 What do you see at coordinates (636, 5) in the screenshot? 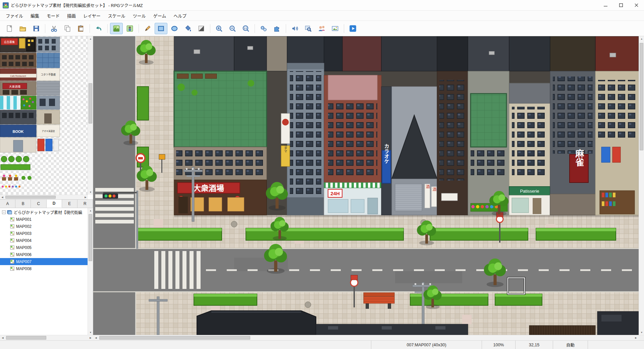
I see `close-button` at bounding box center [636, 5].